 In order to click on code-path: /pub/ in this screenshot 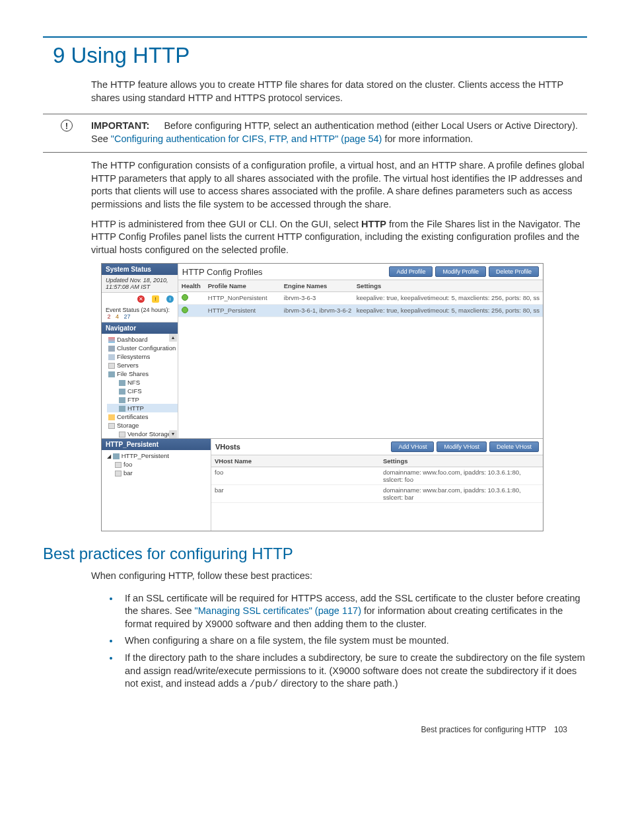, I will do `click(264, 684)`.